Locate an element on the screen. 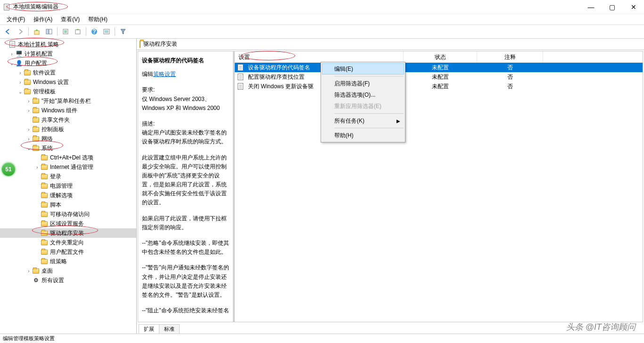 The image size is (644, 343). tree-win-components: ›Windows 组件 is located at coordinates (68, 110).